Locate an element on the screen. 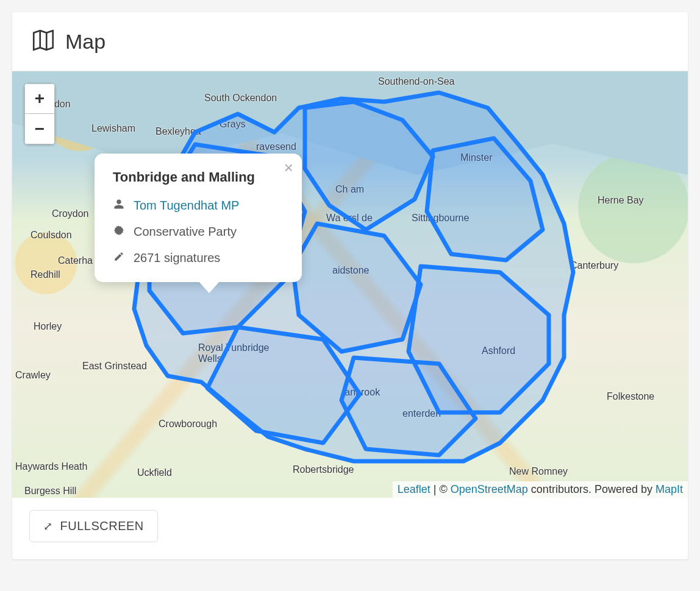 The height and width of the screenshot is (591, 700). signature-count: 2671 signatures is located at coordinates (177, 258).